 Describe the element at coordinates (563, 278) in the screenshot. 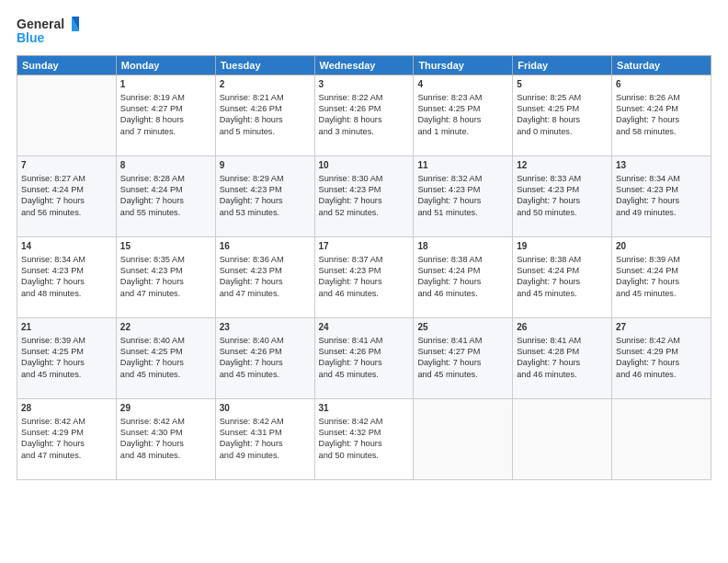

I see `calendar-cell: 19Sunrise: 8:38 AMSunset: 4:24 PMDayligh…` at that location.